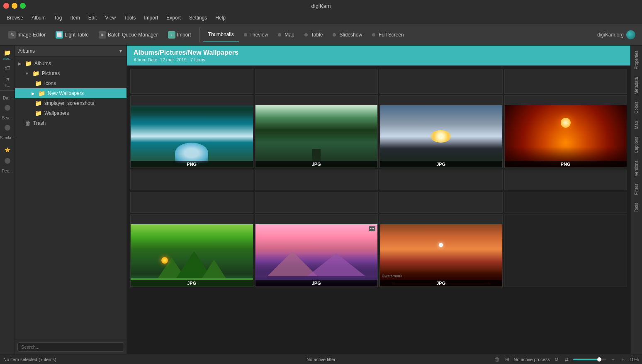 This screenshot has width=642, height=364. I want to click on thumbnail-5: JPG, so click(192, 250).